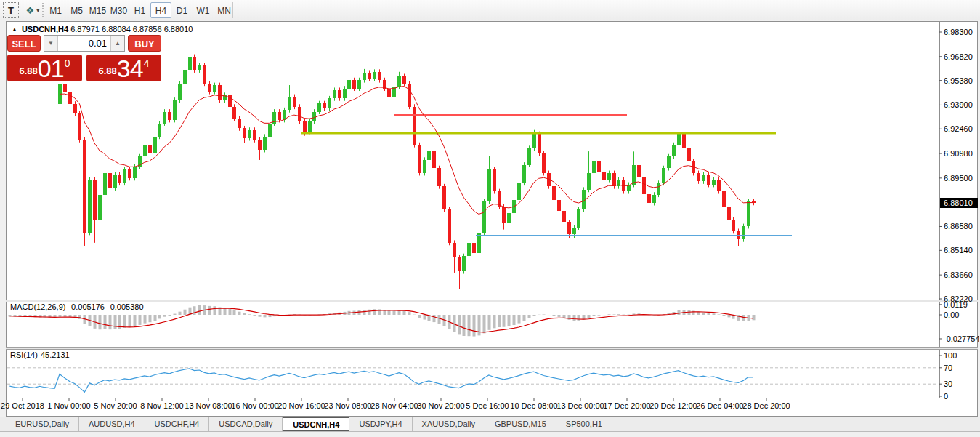 This screenshot has width=980, height=437. I want to click on tab-usdcad-daily: USDCAD,Daily, so click(246, 425).